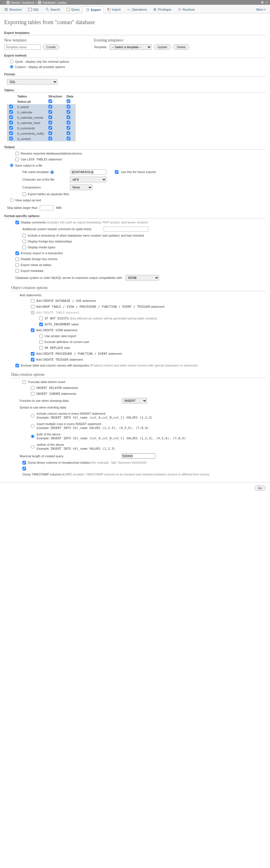 This screenshot has height=868, width=270. I want to click on or-replace-checkbox, so click(41, 348).